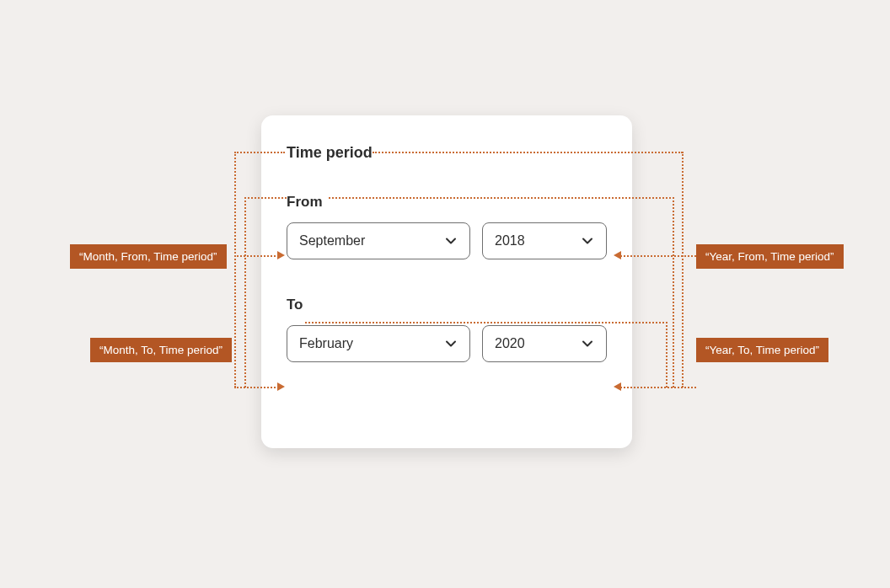  What do you see at coordinates (447, 227) in the screenshot?
I see `from-group: From September 2018` at bounding box center [447, 227].